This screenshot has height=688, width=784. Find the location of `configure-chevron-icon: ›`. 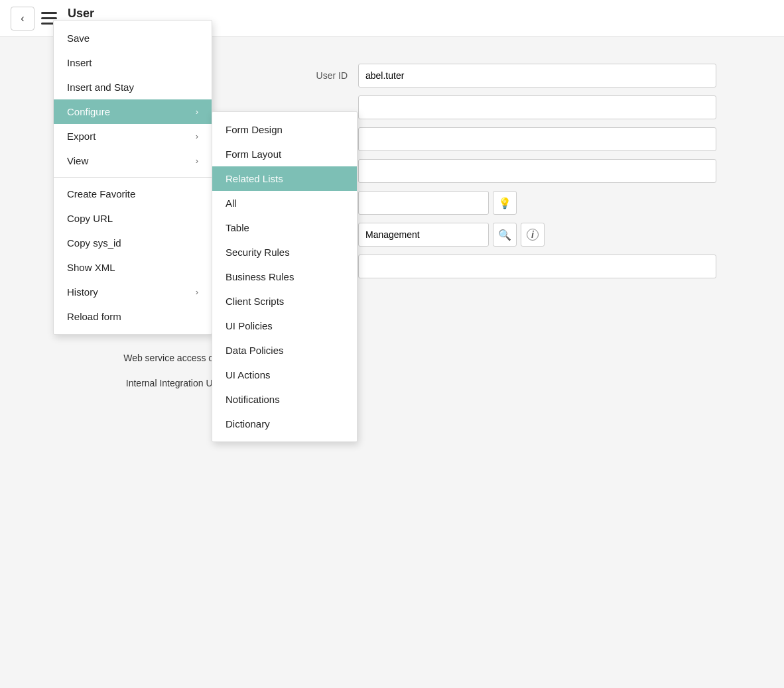

configure-chevron-icon: › is located at coordinates (197, 111).